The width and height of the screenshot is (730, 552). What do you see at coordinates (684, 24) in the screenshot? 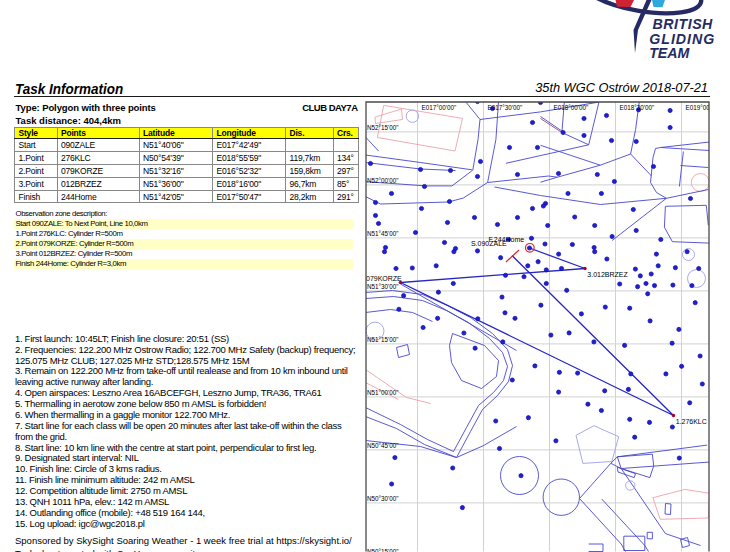
I see `svg-text: BRITISH` at bounding box center [684, 24].